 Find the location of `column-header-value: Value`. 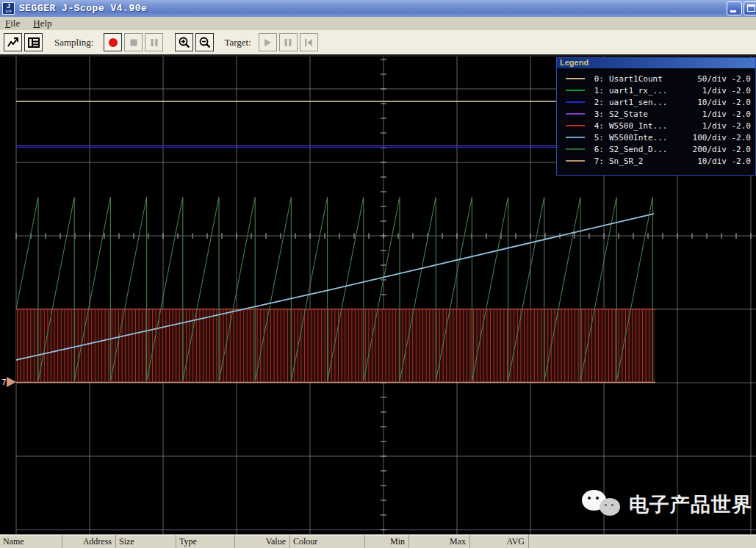

column-header-value: Value is located at coordinates (263, 541).